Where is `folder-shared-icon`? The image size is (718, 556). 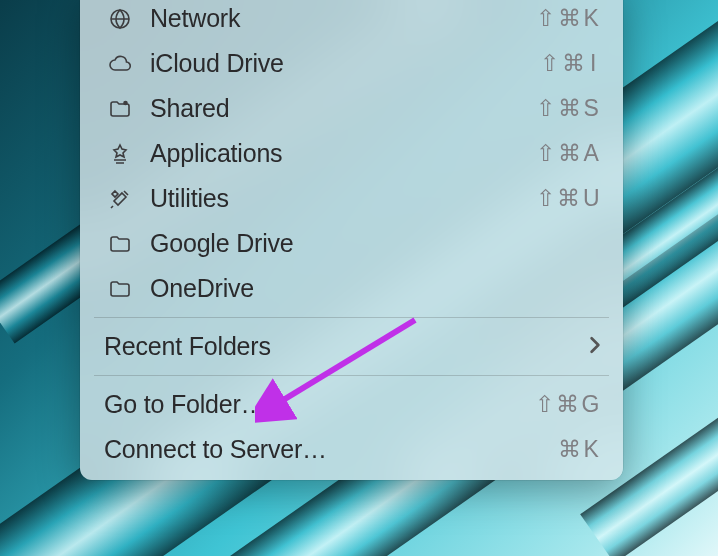 folder-shared-icon is located at coordinates (120, 109).